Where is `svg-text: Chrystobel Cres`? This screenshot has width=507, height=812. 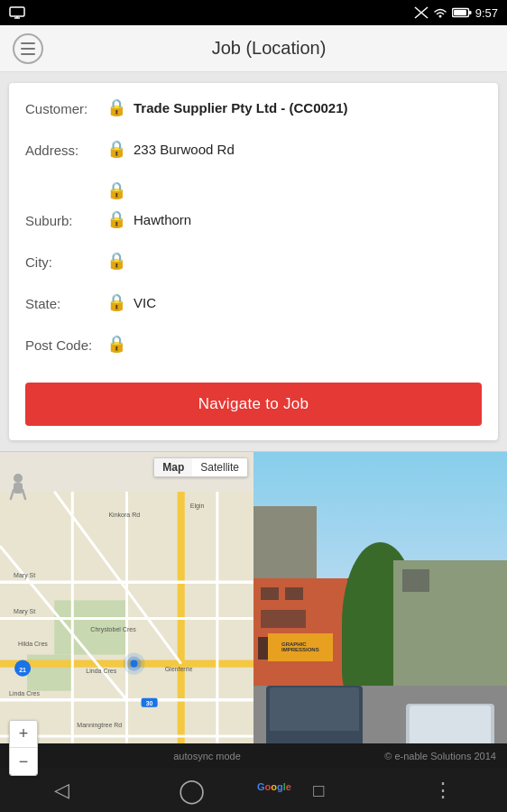 svg-text: Chrystobel Cres is located at coordinates (114, 631).